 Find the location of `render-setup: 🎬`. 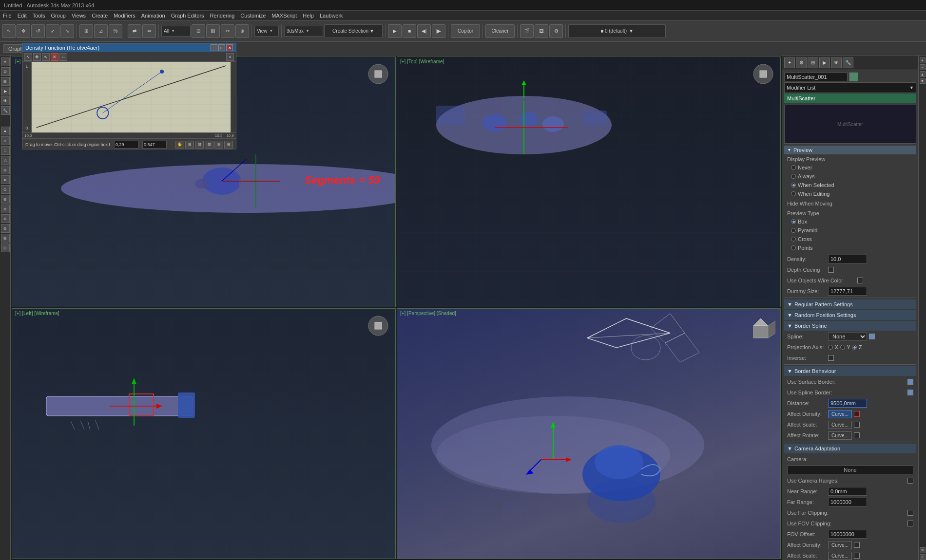

render-setup: 🎬 is located at coordinates (527, 31).